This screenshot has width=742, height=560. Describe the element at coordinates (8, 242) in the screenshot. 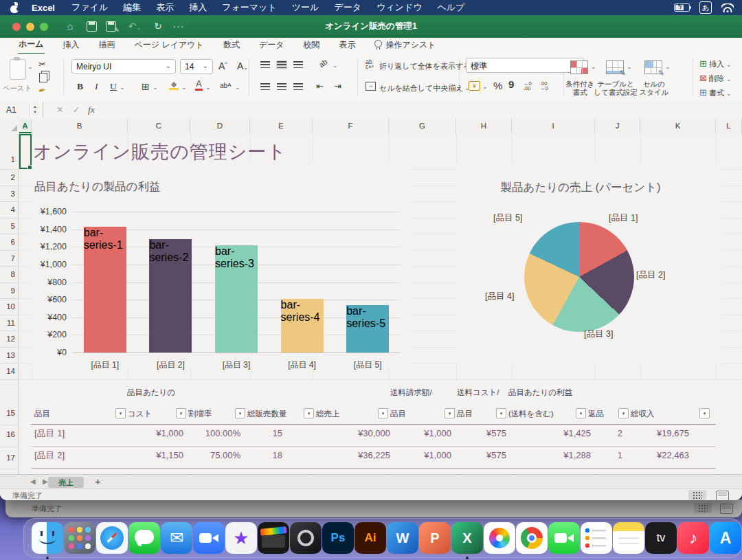

I see `row-header-6: 6` at that location.